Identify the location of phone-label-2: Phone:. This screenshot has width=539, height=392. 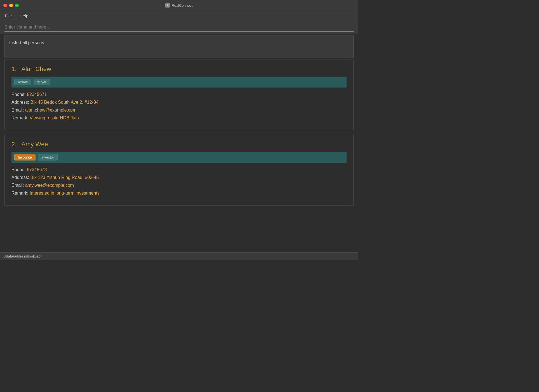
(18, 169).